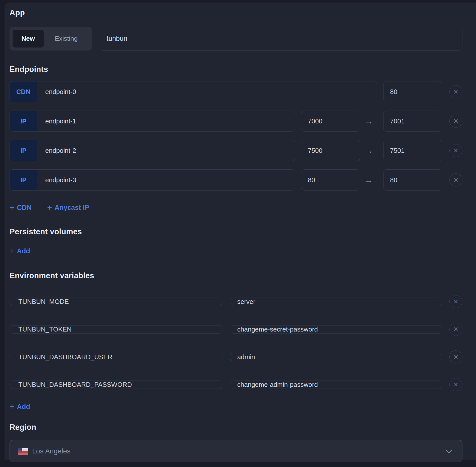 This screenshot has height=467, width=476. Describe the element at coordinates (20, 251) in the screenshot. I see `add-volume-button: + Add` at that location.